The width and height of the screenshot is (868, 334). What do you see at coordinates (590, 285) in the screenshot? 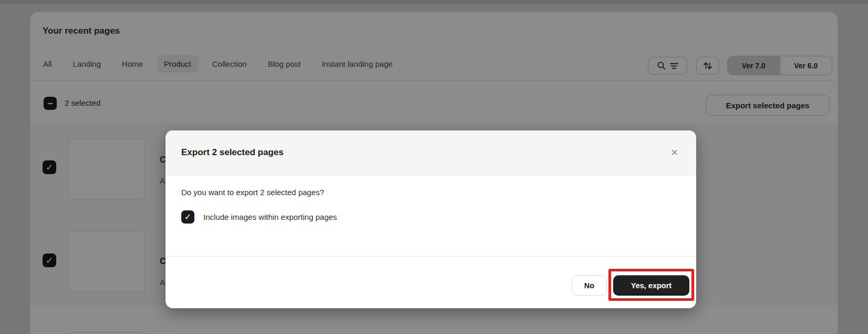
I see `no-button: No` at bounding box center [590, 285].